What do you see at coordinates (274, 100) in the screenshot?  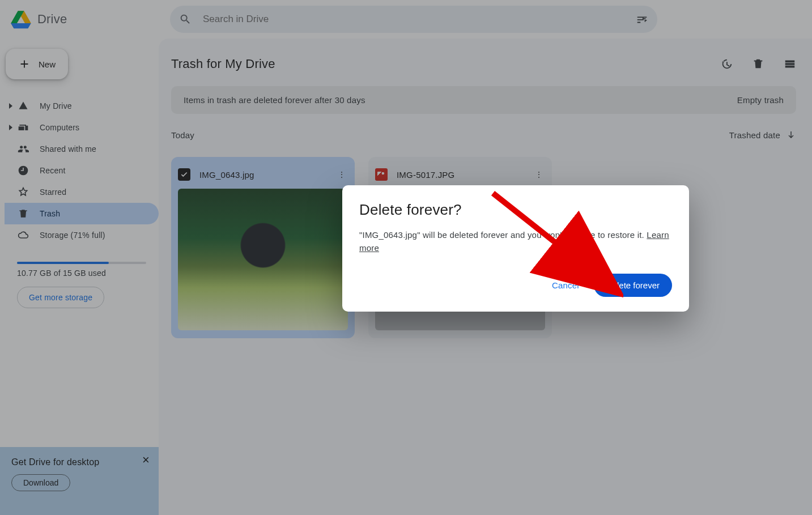 I see `banner-message: Items in trash are deleted forever after…` at bounding box center [274, 100].